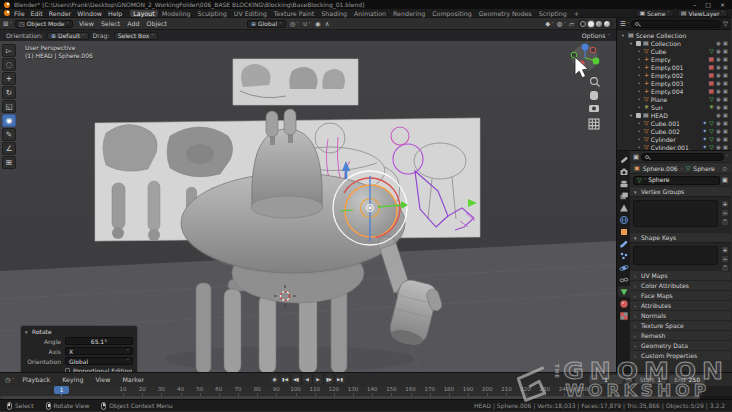 Image resolution: width=732 pixels, height=412 pixels. What do you see at coordinates (318, 24) in the screenshot?
I see `proportional-editing-icon: ◉` at bounding box center [318, 24].